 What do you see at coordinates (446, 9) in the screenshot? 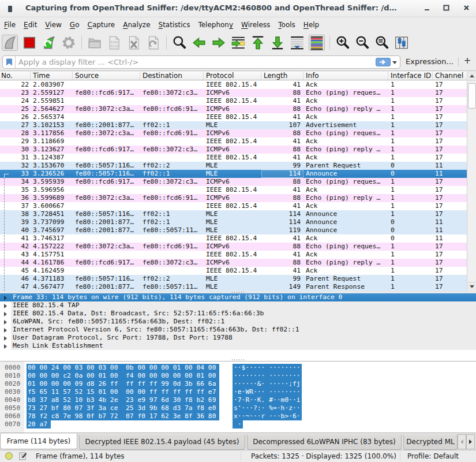
I see `maximize-button` at bounding box center [446, 9].